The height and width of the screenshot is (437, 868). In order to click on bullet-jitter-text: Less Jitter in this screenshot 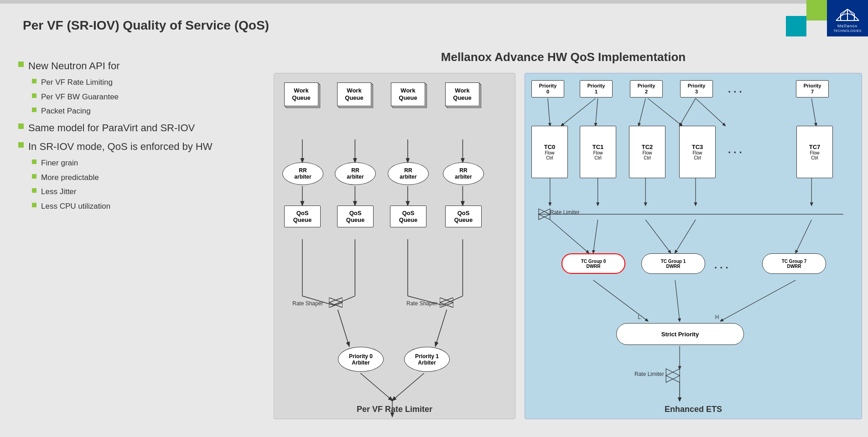, I will do `click(58, 192)`.